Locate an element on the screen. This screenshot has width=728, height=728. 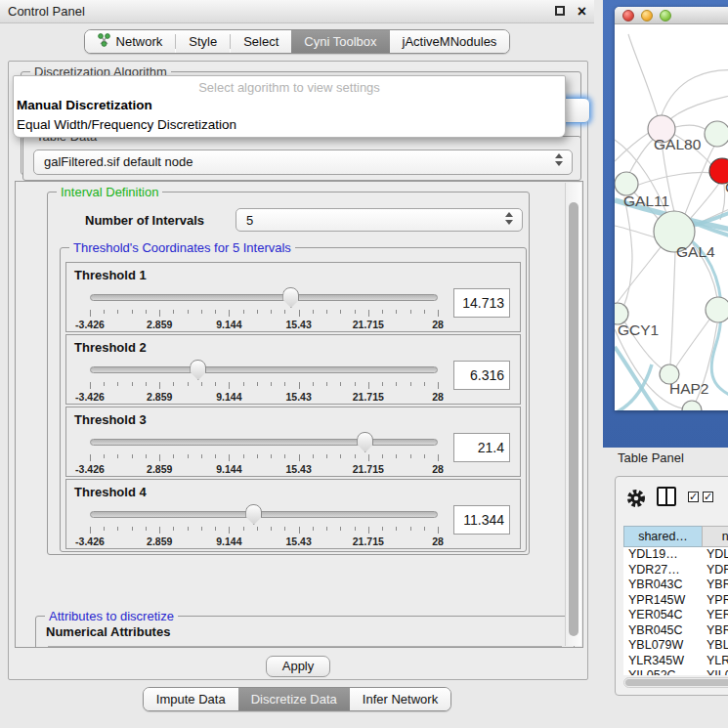
table-cell: YER054C is located at coordinates (663, 616).